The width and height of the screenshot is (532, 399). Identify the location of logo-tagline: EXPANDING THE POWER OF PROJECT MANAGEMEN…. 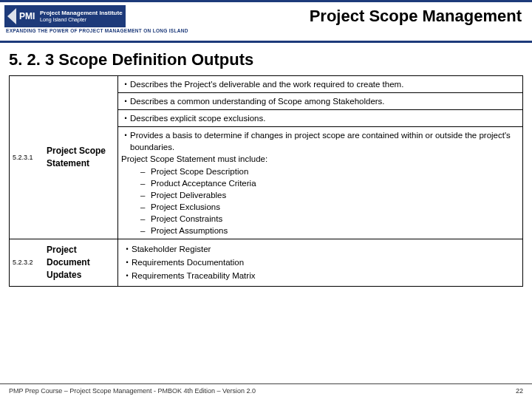
(98, 31).